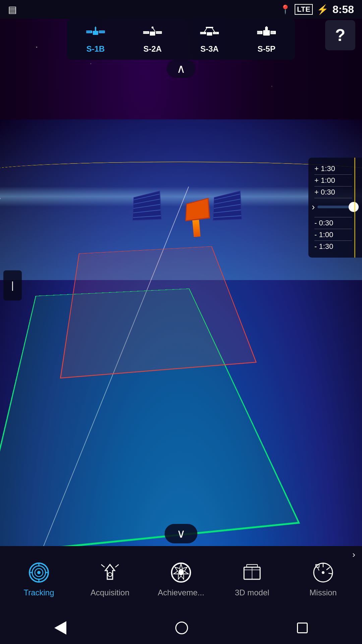 Image resolution: width=362 pixels, height=644 pixels. What do you see at coordinates (39, 593) in the screenshot?
I see `tracking-label: Tracking` at bounding box center [39, 593].